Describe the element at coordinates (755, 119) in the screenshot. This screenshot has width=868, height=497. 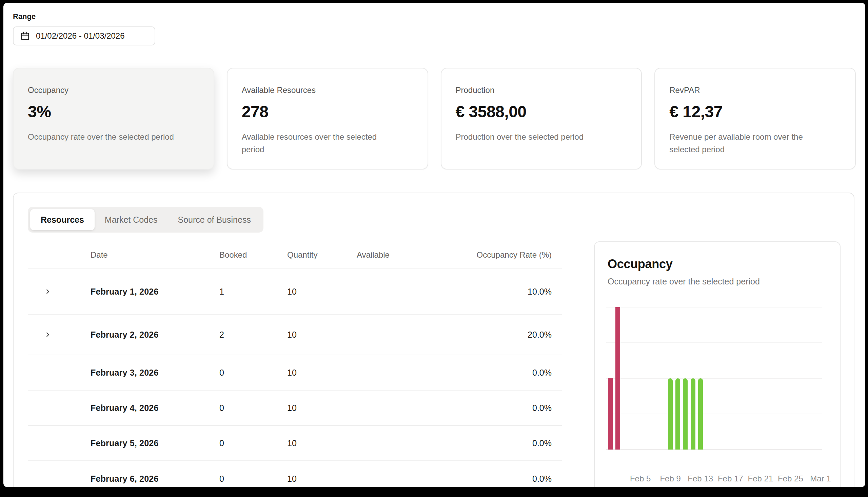
I see `kpi-card-revpar: RevPAR € 12,37 Revenue per available roo…` at that location.